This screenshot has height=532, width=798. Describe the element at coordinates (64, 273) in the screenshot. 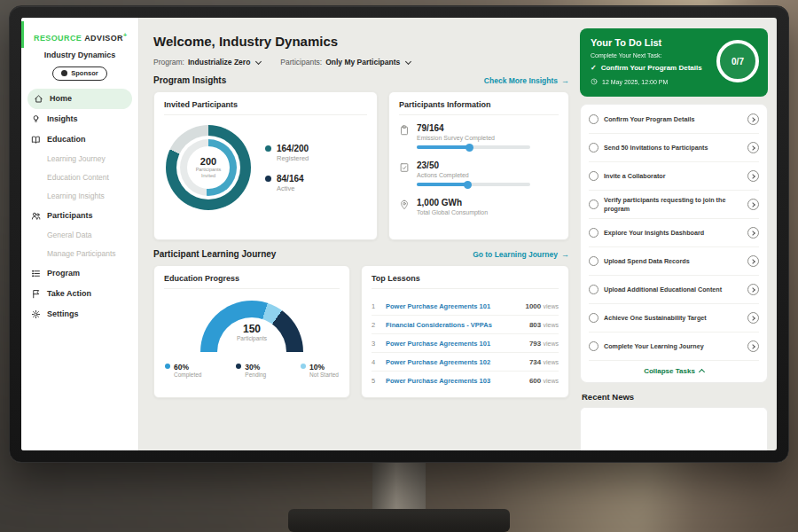

I see `sidebar-item-label: Program` at that location.